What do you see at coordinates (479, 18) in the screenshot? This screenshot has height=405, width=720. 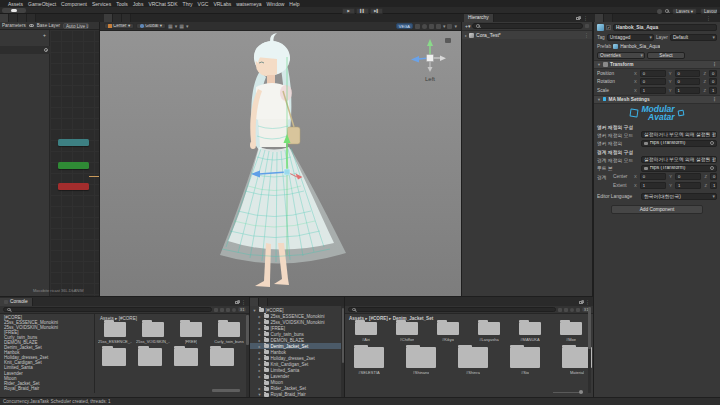 I see `tab-hierarchy: Hierarchy` at bounding box center [479, 18].